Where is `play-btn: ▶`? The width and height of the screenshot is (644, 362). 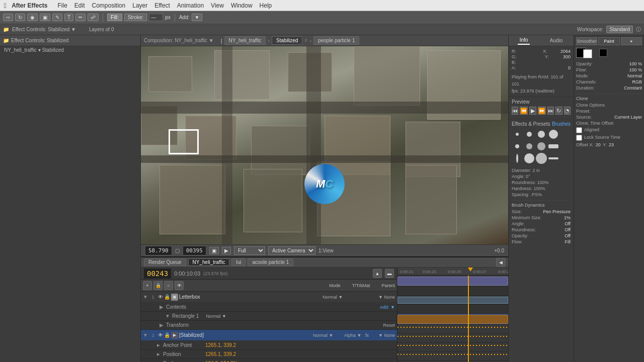 play-btn: ▶ is located at coordinates (532, 111).